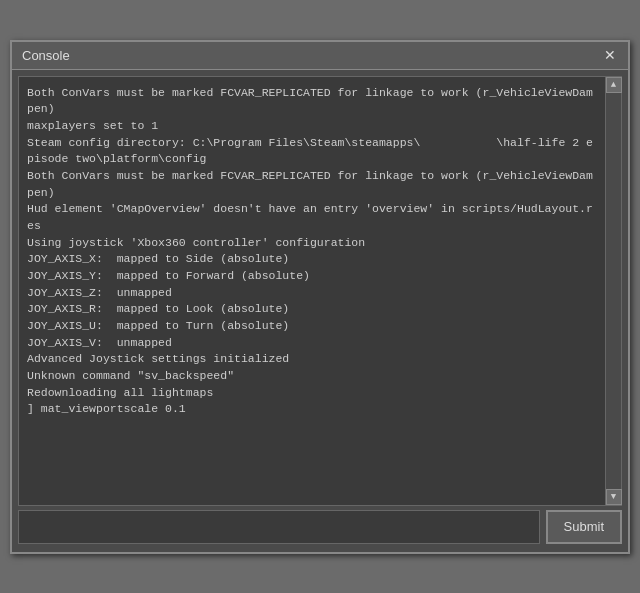  Describe the element at coordinates (279, 527) in the screenshot. I see `console-input` at that location.